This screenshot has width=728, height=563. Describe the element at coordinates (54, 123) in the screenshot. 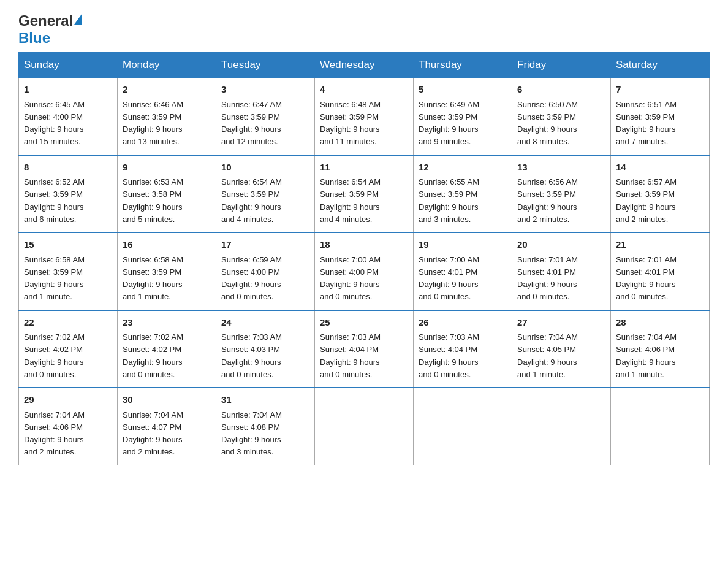

I see `day-info: Sunrise: 6:45 AMSunset: 4:00 PMDaylight:…` at that location.